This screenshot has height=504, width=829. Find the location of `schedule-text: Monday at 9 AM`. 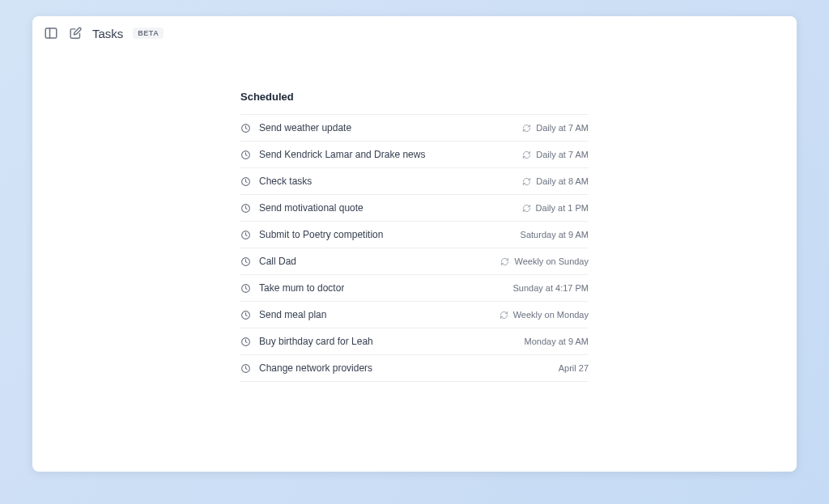

schedule-text: Monday at 9 AM is located at coordinates (557, 341).